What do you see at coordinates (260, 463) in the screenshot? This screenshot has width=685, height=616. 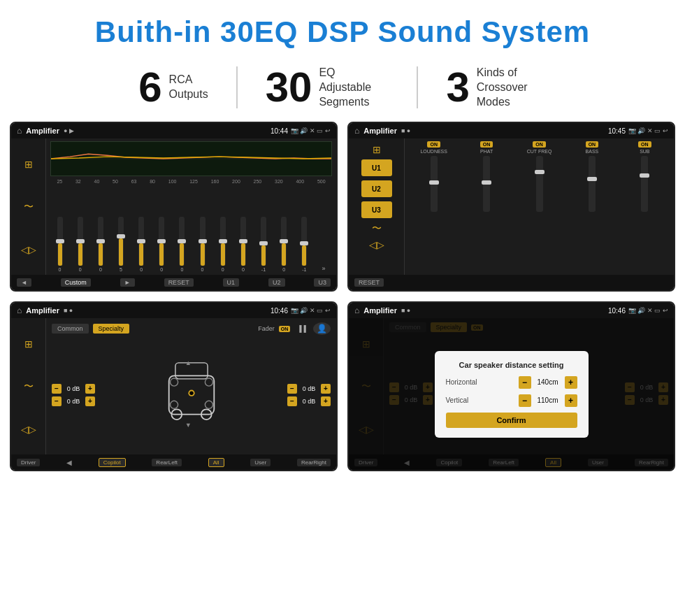 I see `user-btn: User` at bounding box center [260, 463].